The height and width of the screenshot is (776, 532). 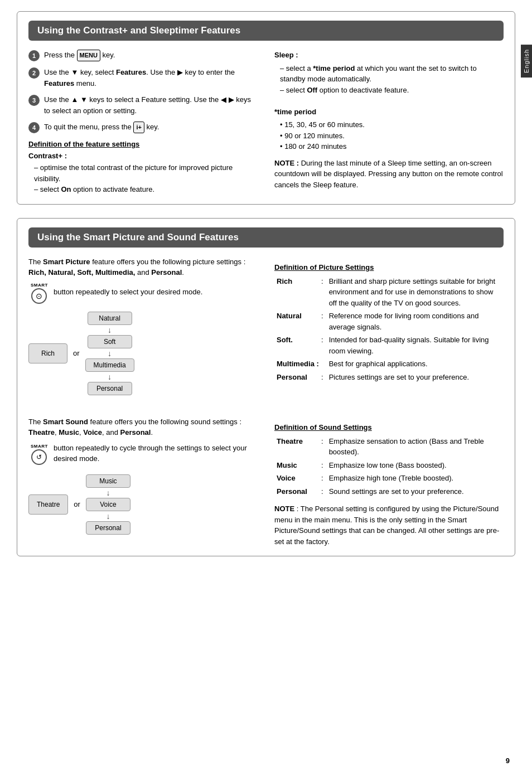 I want to click on arrow-soft-multimedia: ↓, so click(x=109, y=353).